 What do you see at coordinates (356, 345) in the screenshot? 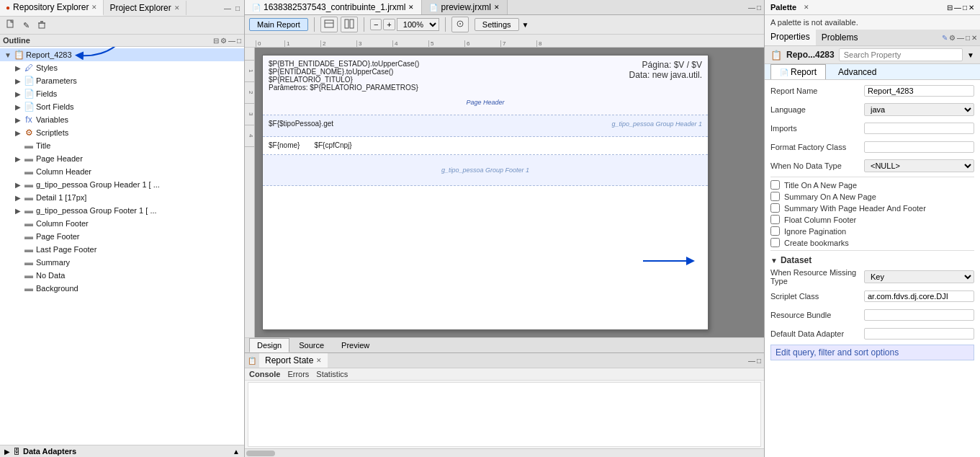
I see `tab-preview: Preview` at bounding box center [356, 345].